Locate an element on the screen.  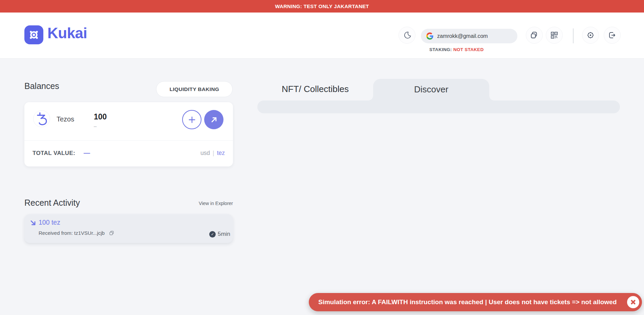
view-in-explorer-link: View in Explorer is located at coordinates (199, 203).